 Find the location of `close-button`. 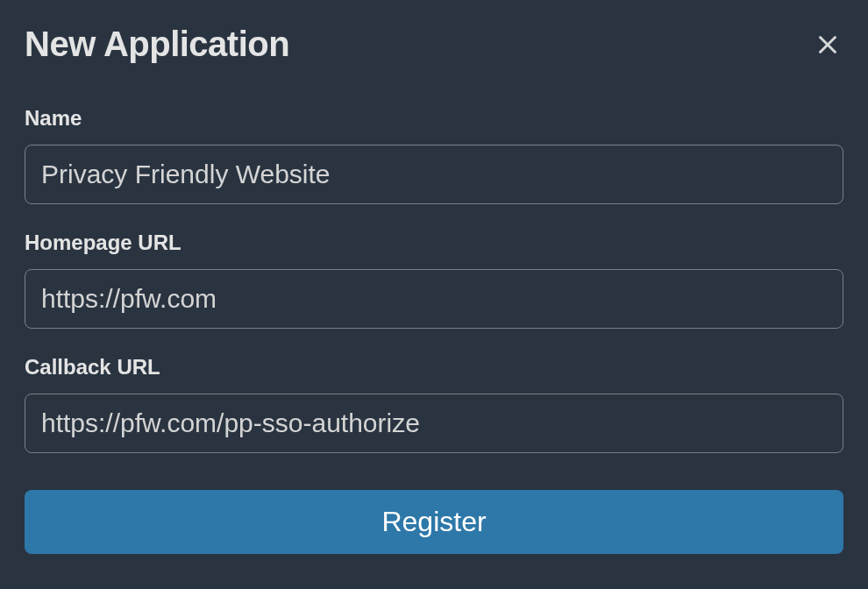

close-button is located at coordinates (828, 45).